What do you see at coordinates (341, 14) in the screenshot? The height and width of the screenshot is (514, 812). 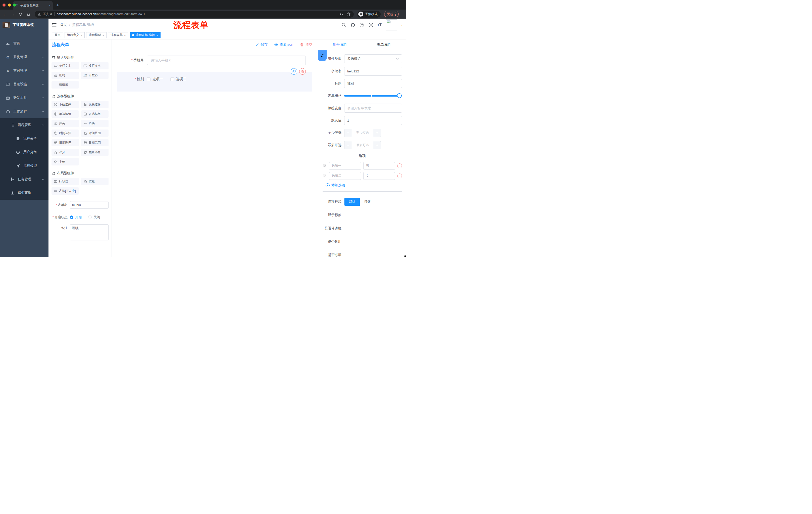 I see `password-key-icon` at bounding box center [341, 14].